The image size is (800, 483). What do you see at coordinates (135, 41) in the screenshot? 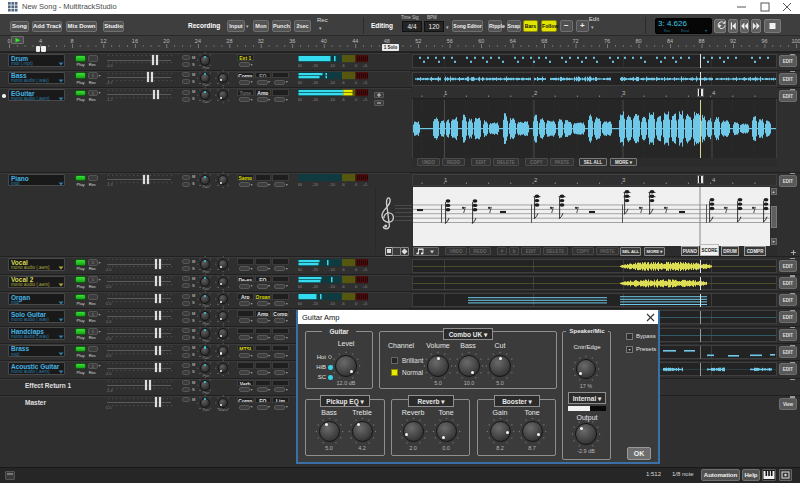
I see `svg-text: 16` at bounding box center [135, 41].